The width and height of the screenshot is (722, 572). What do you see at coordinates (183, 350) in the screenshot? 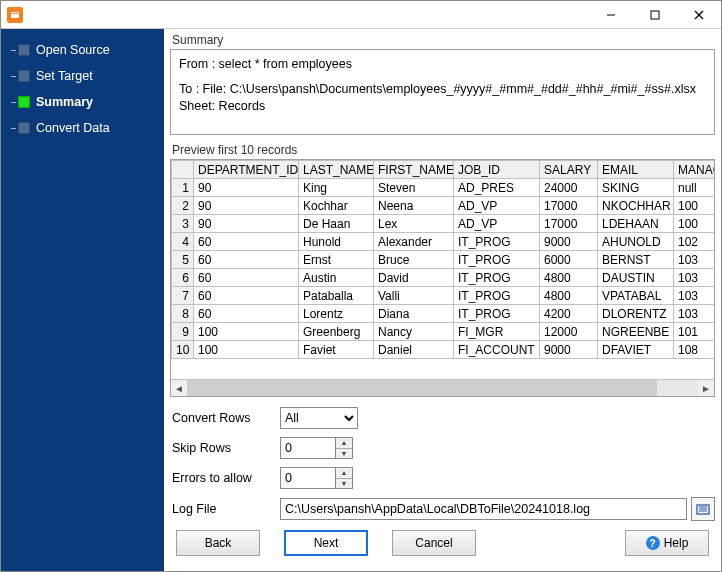
I see `row-number: 10` at bounding box center [183, 350].